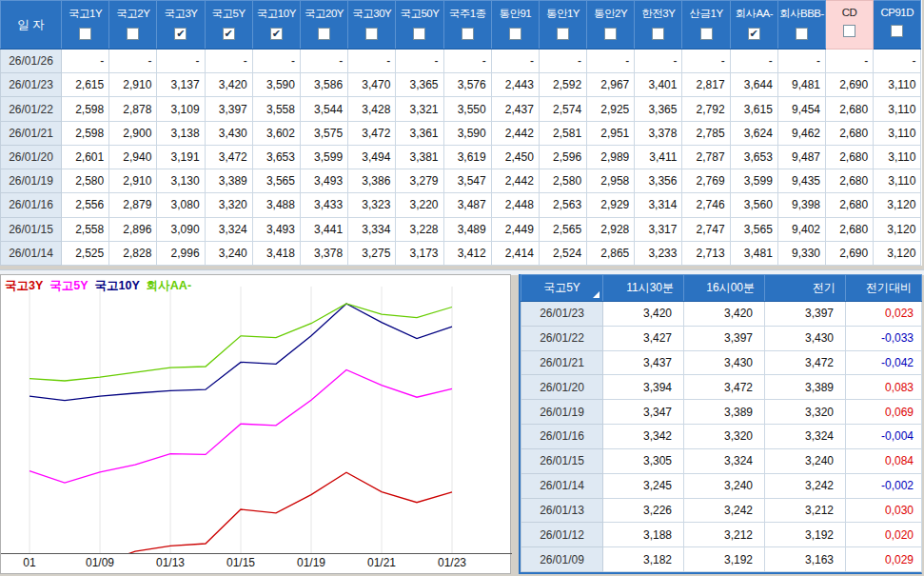 The width and height of the screenshot is (924, 576). What do you see at coordinates (181, 86) in the screenshot?
I see `yield-value-cell: 3,137` at bounding box center [181, 86].